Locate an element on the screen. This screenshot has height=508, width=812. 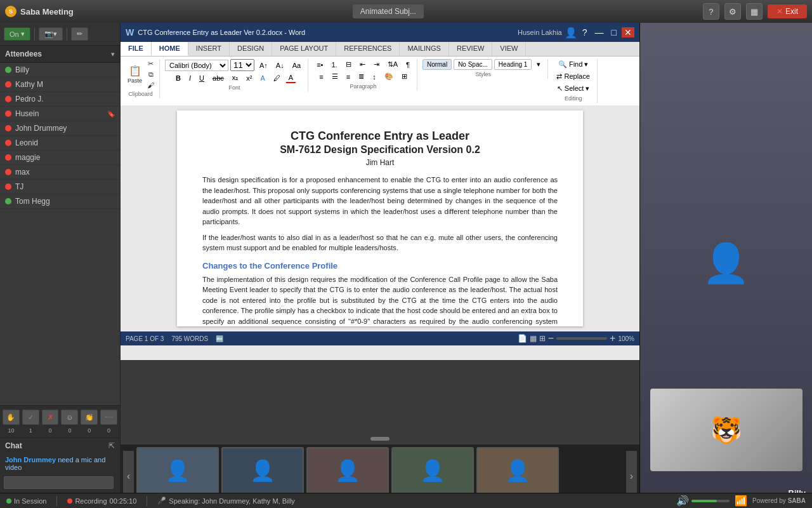
ribbon-tab-file: FILE is located at coordinates (136, 49).